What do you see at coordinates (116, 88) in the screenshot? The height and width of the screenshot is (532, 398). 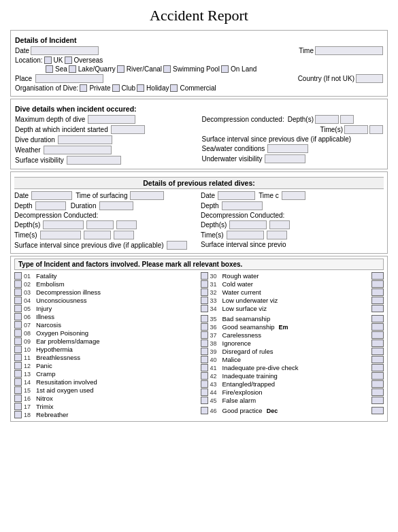 I see `club-checkbox` at bounding box center [116, 88].